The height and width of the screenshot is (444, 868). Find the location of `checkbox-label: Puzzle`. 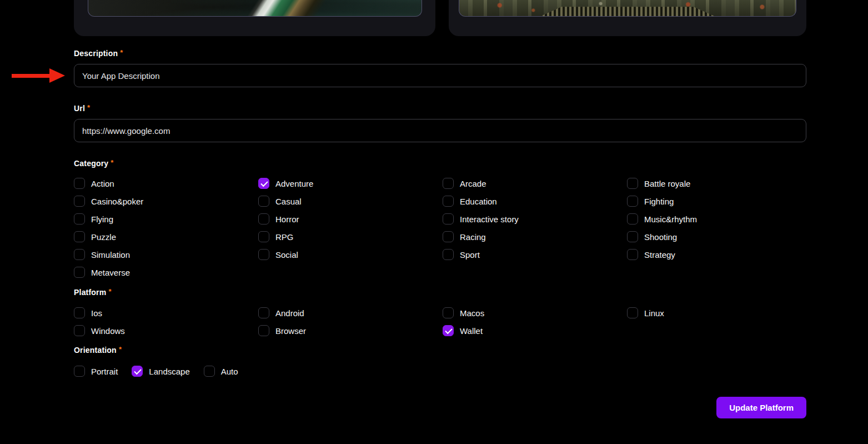

checkbox-label: Puzzle is located at coordinates (103, 237).